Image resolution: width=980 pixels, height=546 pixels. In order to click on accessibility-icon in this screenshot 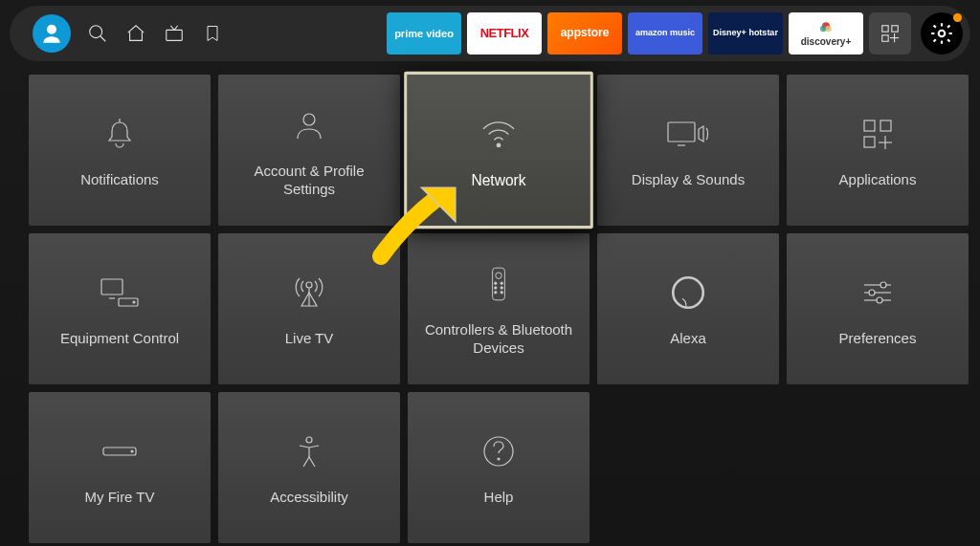, I will do `click(309, 451)`.